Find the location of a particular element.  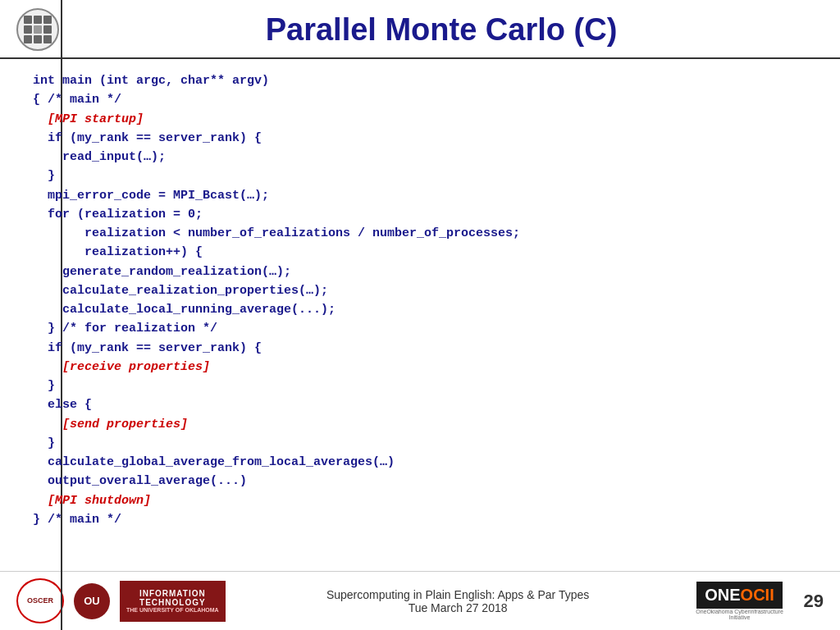

code-line: [MPI shutdown] is located at coordinates (420, 500).